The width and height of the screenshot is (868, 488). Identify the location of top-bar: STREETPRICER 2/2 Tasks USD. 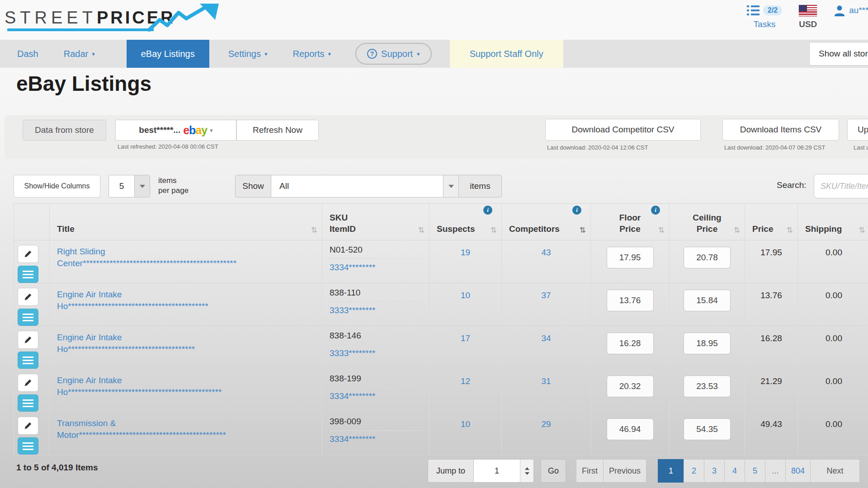
(434, 20).